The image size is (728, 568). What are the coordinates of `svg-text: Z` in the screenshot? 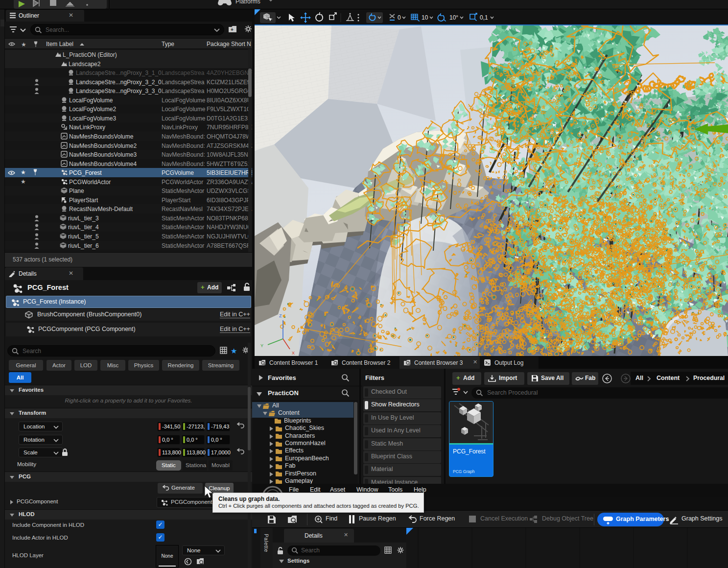 It's located at (281, 316).